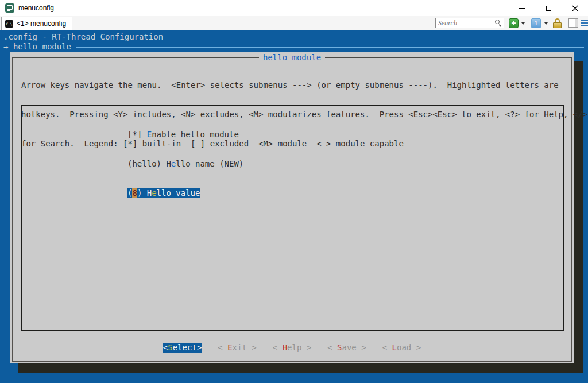  What do you see at coordinates (585, 24) in the screenshot?
I see `menu-icon` at bounding box center [585, 24].